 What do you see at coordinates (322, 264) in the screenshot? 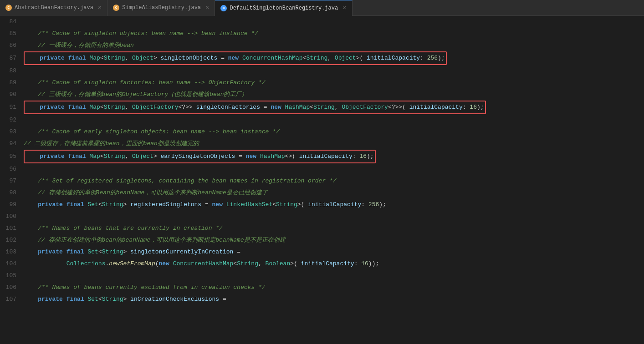
I see `line-row: 104 Collections.newSetFromMap(new Concur…` at bounding box center [322, 264].